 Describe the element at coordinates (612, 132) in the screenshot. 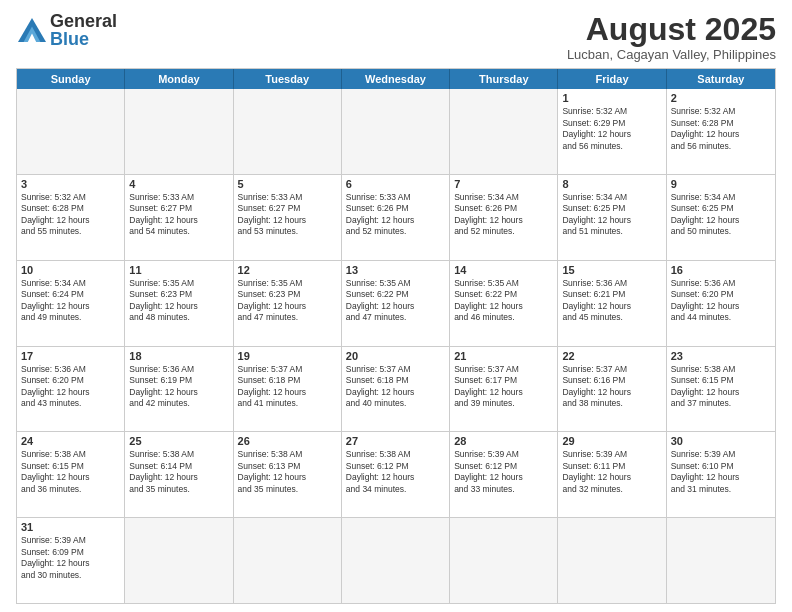

I see `calendar-cell: 1Sunrise: 5:32 AM Sunset: 6:29 PM Daylig…` at that location.